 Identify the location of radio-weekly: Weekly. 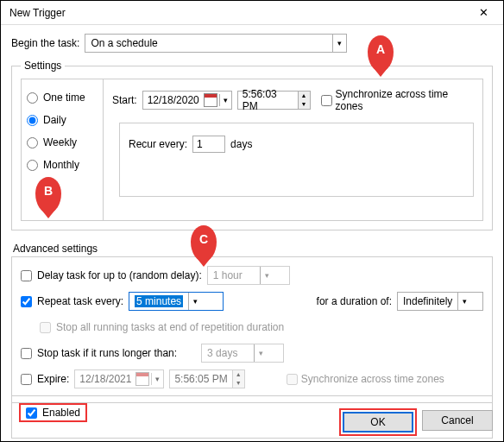
(62, 142).